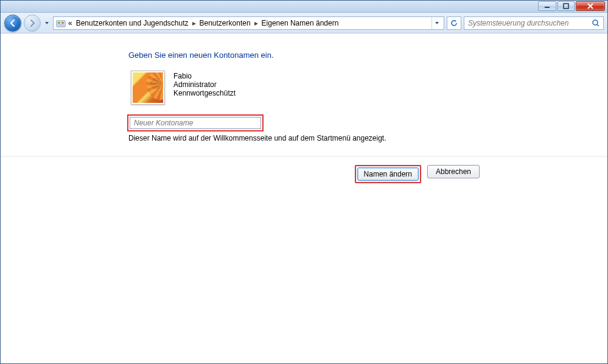 This screenshot has height=364, width=608. Describe the element at coordinates (323, 55) in the screenshot. I see `page-heading: Geben Sie einen neuen Kontonamen ein.` at that location.